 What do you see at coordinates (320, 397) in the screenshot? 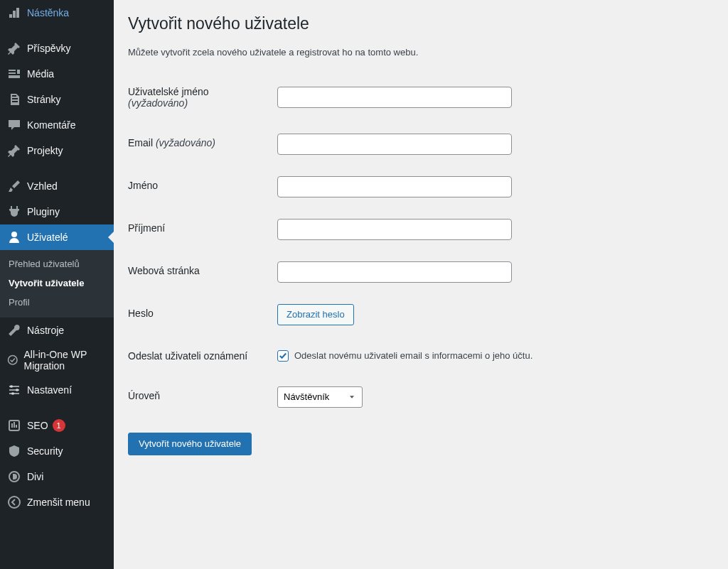
I see `role-select: Návštěvník` at bounding box center [320, 397].